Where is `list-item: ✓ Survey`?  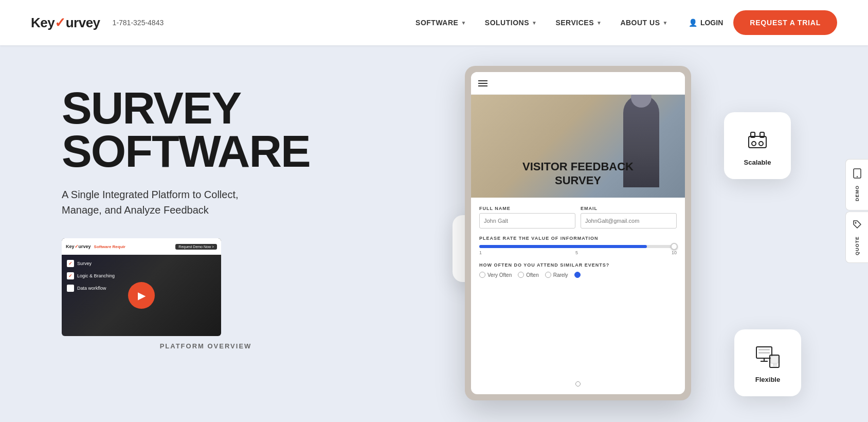
list-item: ✓ Survey is located at coordinates (91, 263).